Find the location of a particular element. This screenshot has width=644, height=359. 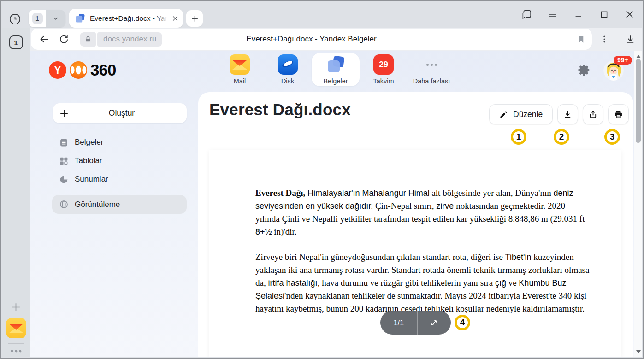

minimize-button is located at coordinates (579, 14).